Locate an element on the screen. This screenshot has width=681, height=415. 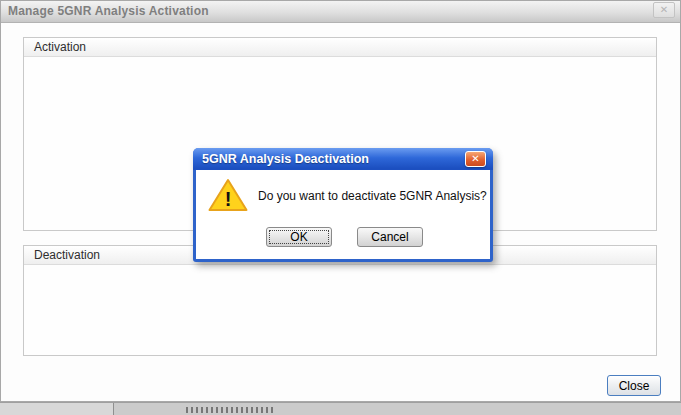
ok-button: OK is located at coordinates (299, 237).